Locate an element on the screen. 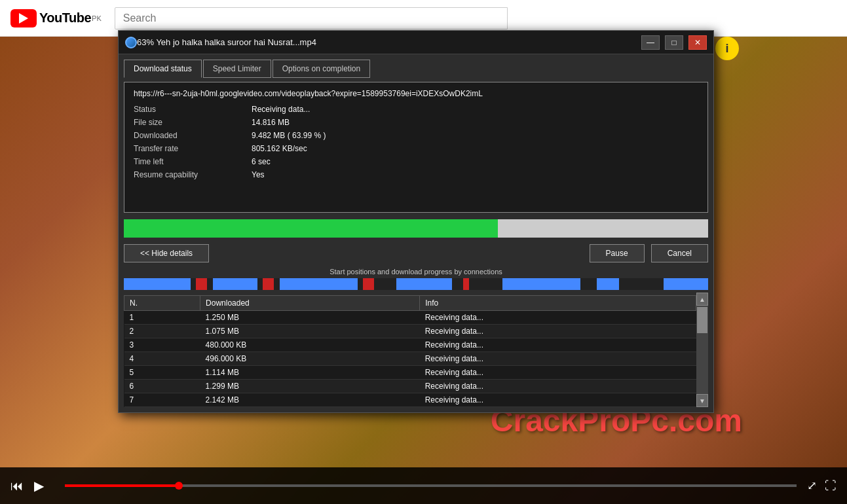 The image size is (847, 504). action-buttons-row: << Hide details Pause Cancel is located at coordinates (416, 253).